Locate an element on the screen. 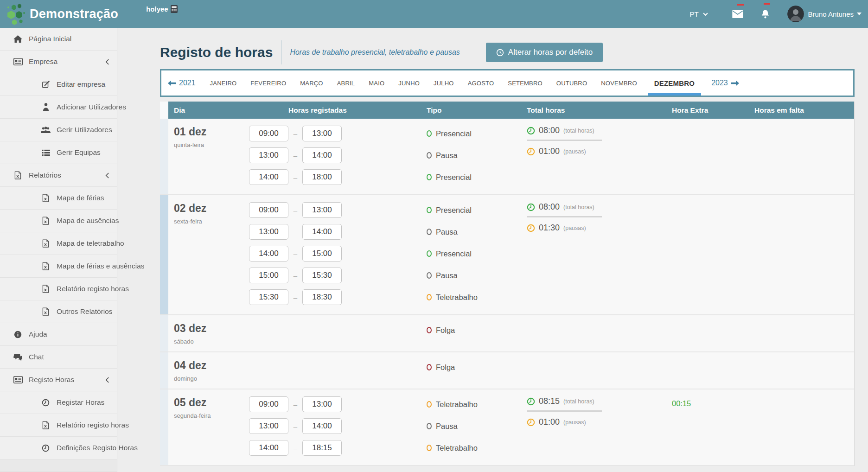 This screenshot has height=472, width=868. total-hours-value: 08:00 is located at coordinates (549, 131).